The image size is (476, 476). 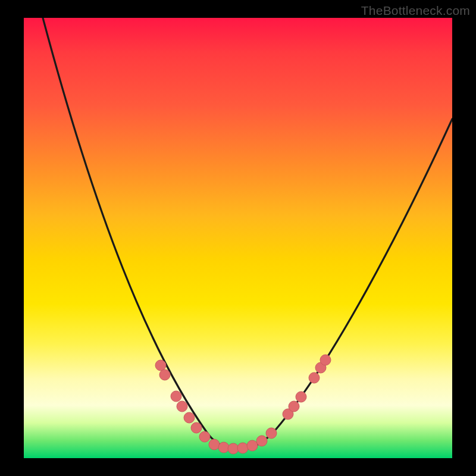 What do you see at coordinates (243, 405) in the screenshot?
I see `curve-dots` at bounding box center [243, 405].